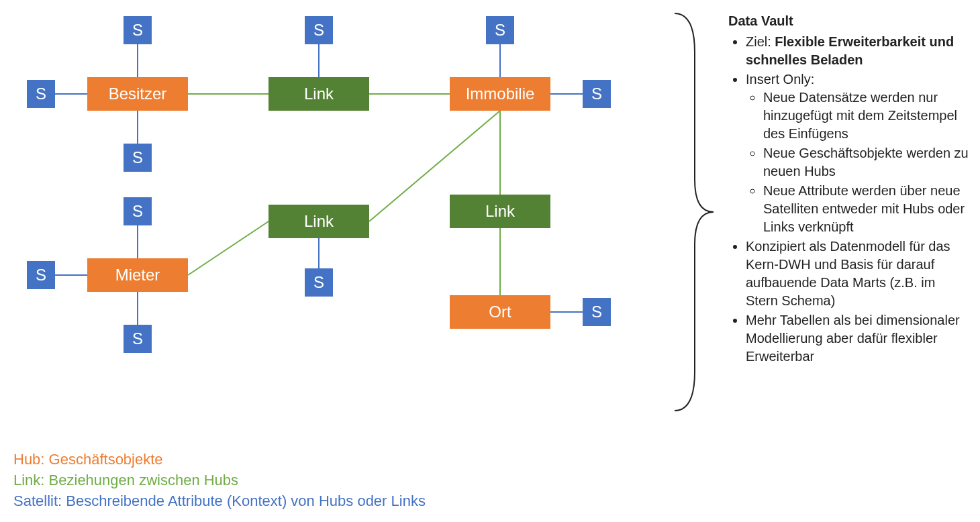 This screenshot has height=522, width=980. Describe the element at coordinates (688, 212) in the screenshot. I see `curly-brace-icon` at that location.